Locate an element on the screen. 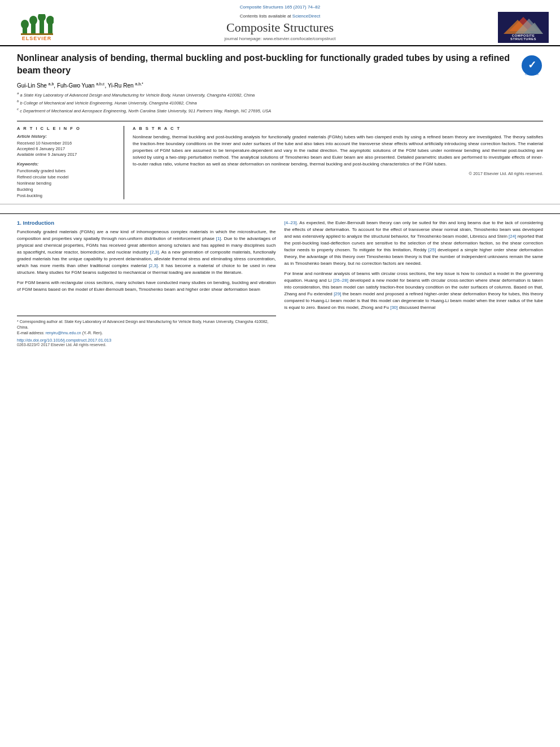  keywords-label: Keywords: is located at coordinates (68, 164).